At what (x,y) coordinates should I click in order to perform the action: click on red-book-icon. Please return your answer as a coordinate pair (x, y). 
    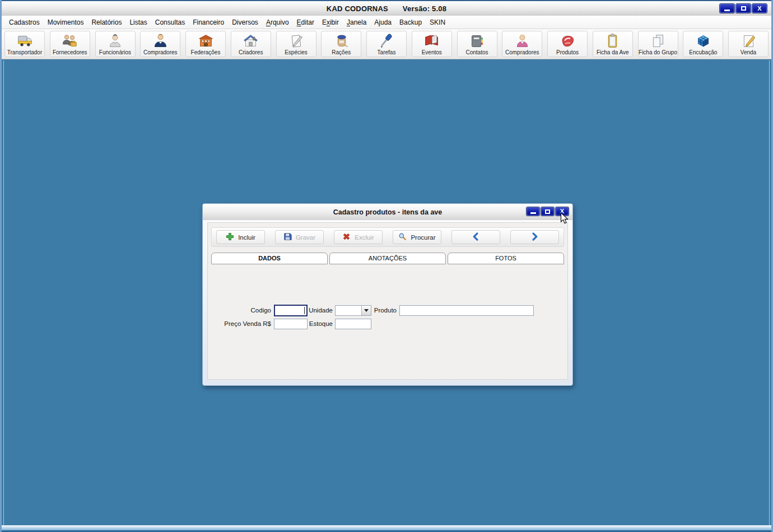
    Looking at the image, I should click on (431, 41).